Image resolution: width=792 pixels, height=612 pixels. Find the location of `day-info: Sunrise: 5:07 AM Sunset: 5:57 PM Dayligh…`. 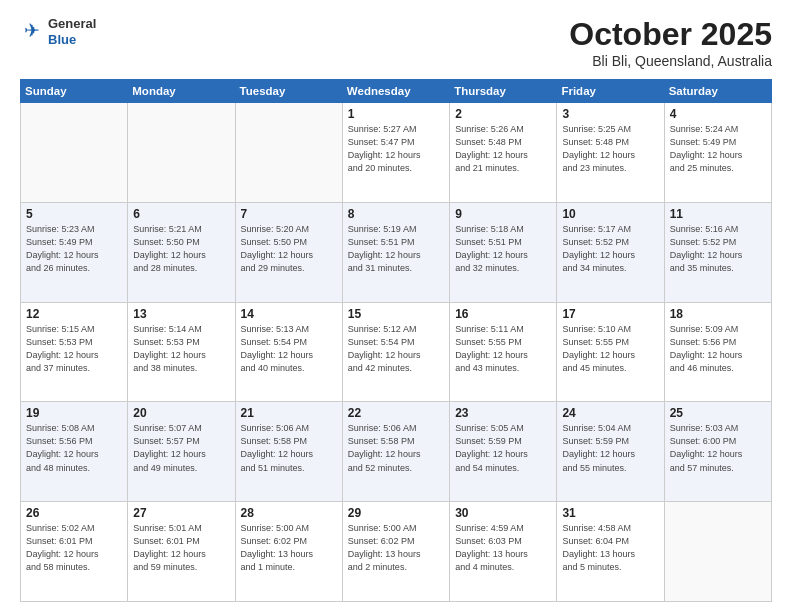

day-info: Sunrise: 5:07 AM Sunset: 5:57 PM Dayligh… is located at coordinates (181, 448).